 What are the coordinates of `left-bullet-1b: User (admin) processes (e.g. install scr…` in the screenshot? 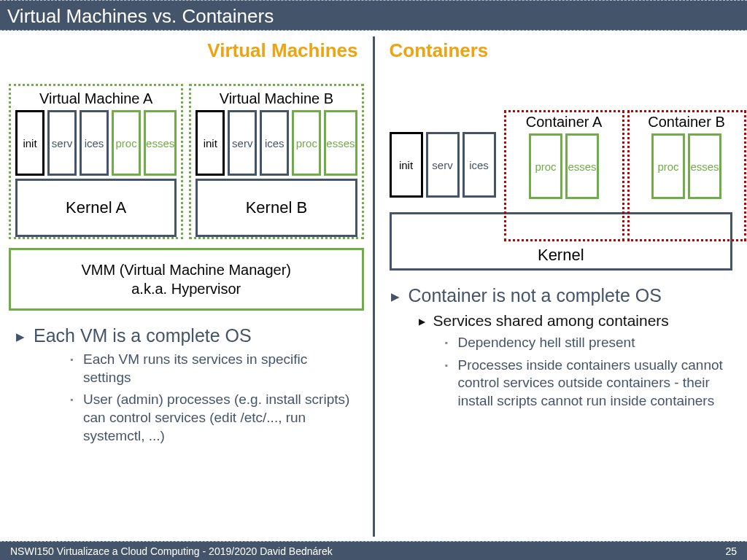 It's located at (187, 418).